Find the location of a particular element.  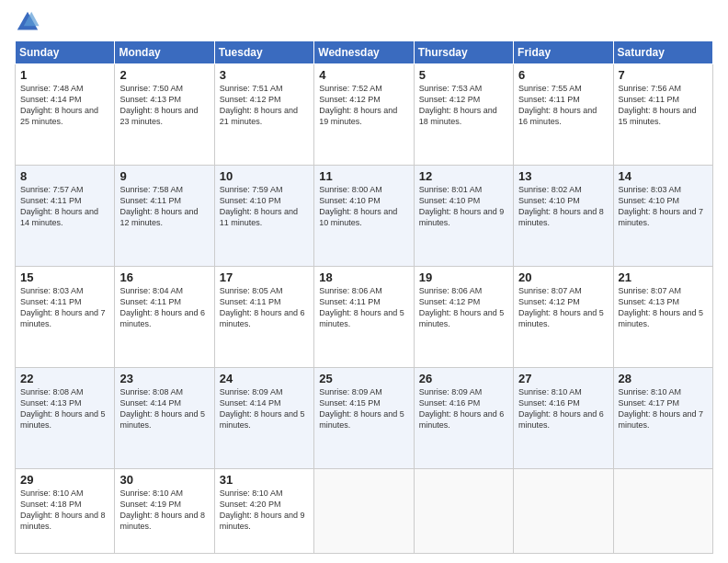

day-detail: Sunrise: 8:07 AMSunset: 4:12 PMDaylight:… is located at coordinates (561, 307).